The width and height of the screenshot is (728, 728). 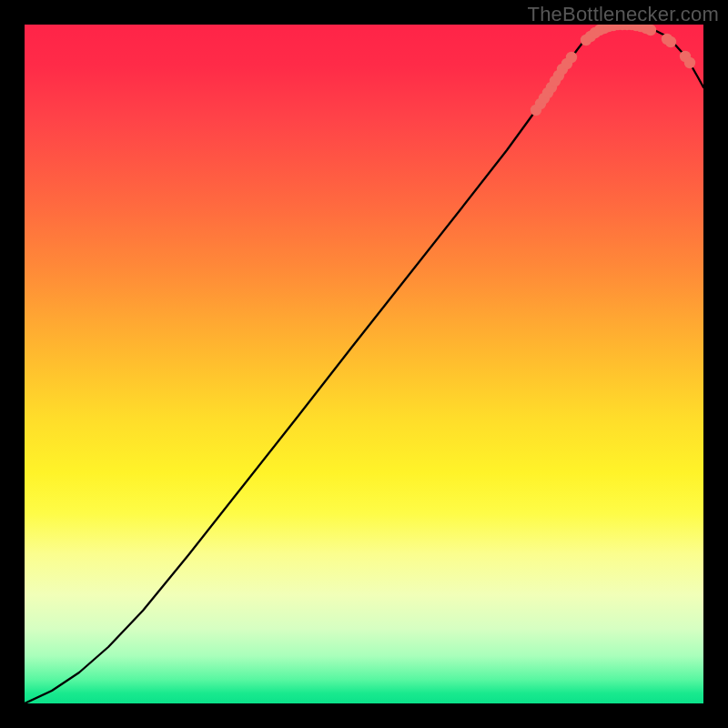 I want to click on bottleneck-markers, so click(x=613, y=70).